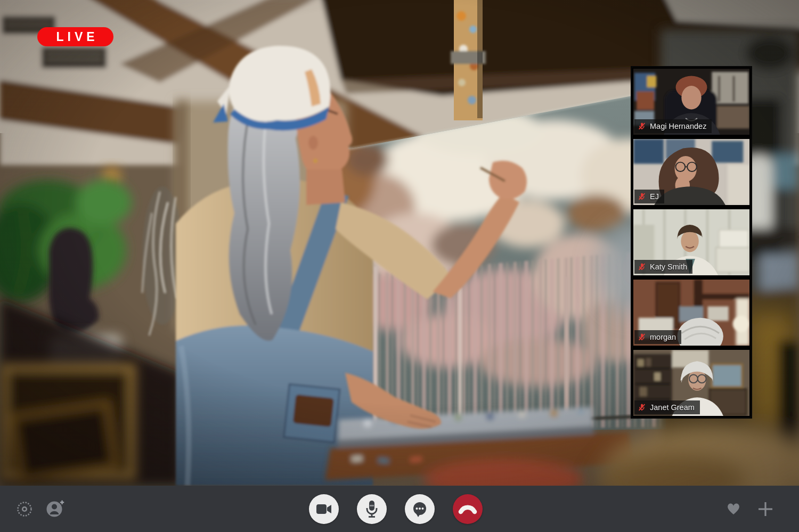 Image resolution: width=799 pixels, height=532 pixels. I want to click on settings-button, so click(25, 509).